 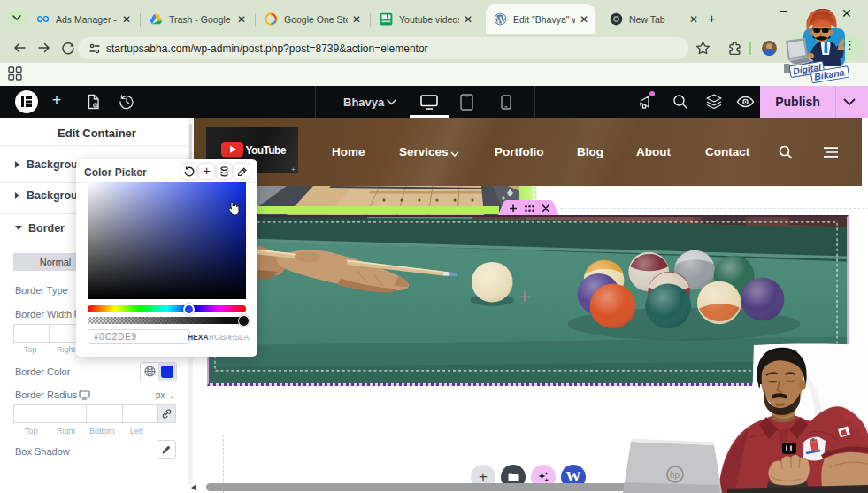 I want to click on svg-text: hp, so click(x=675, y=474).